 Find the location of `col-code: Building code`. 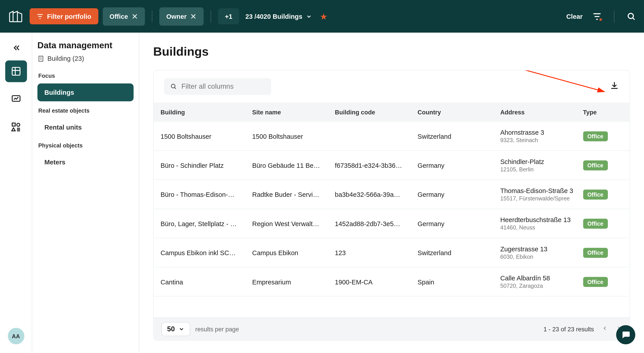

col-code: Building code is located at coordinates (369, 112).